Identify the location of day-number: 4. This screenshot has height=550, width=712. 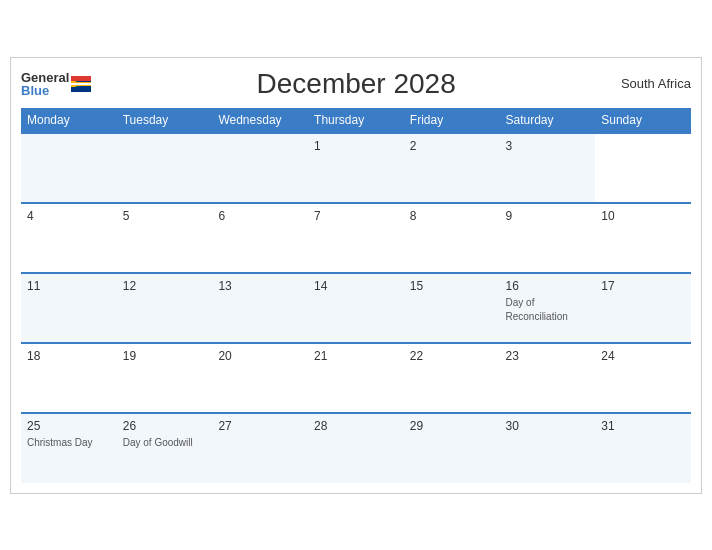
(69, 216).